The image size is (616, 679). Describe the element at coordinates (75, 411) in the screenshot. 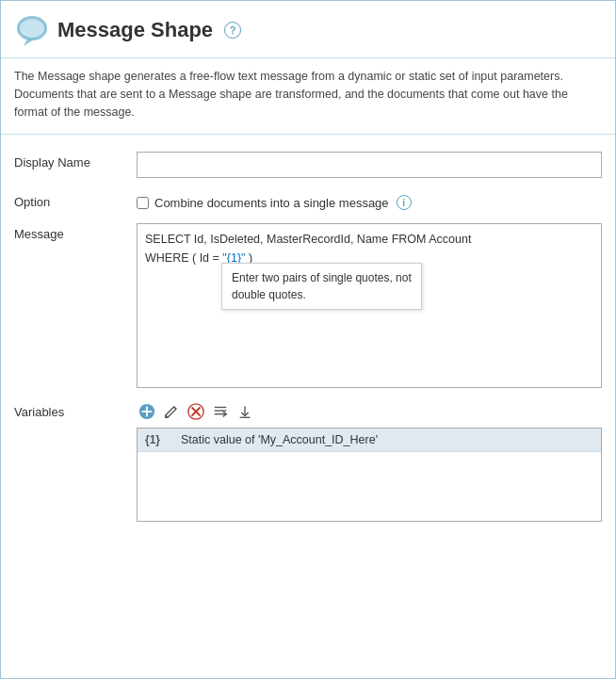

I see `variables-label: Variables` at that location.